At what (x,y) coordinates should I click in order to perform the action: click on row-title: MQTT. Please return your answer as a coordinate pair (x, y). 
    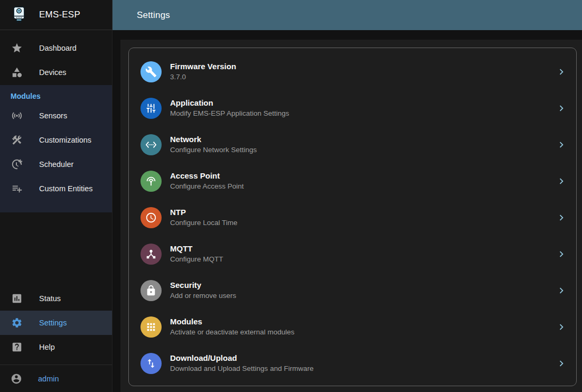
    Looking at the image, I should click on (196, 249).